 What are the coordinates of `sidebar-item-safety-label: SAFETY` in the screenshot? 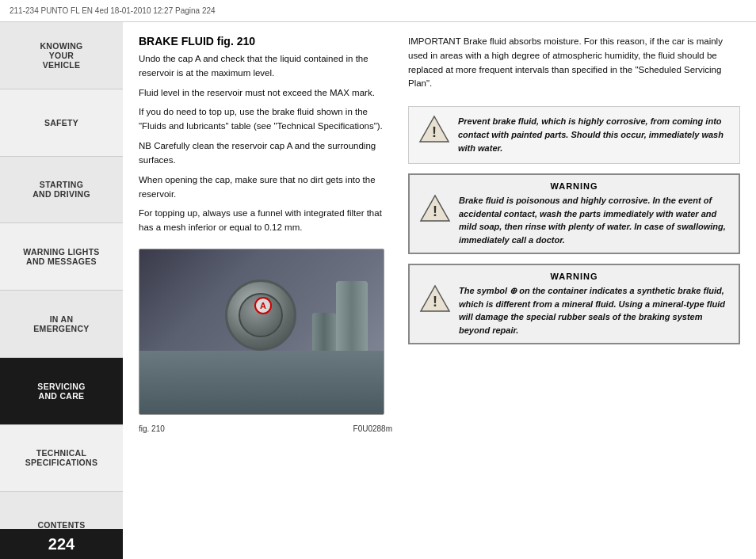 It's located at (62, 123).